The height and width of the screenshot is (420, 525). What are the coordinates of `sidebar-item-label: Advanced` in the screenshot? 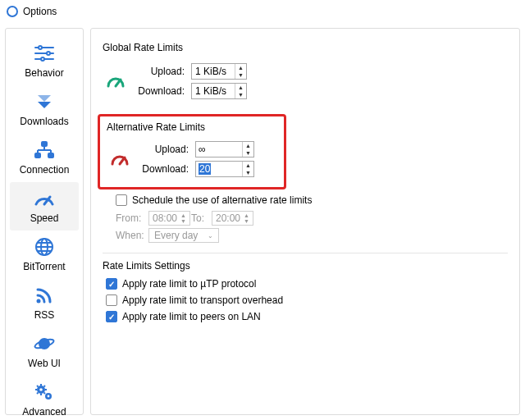 It's located at (44, 412).